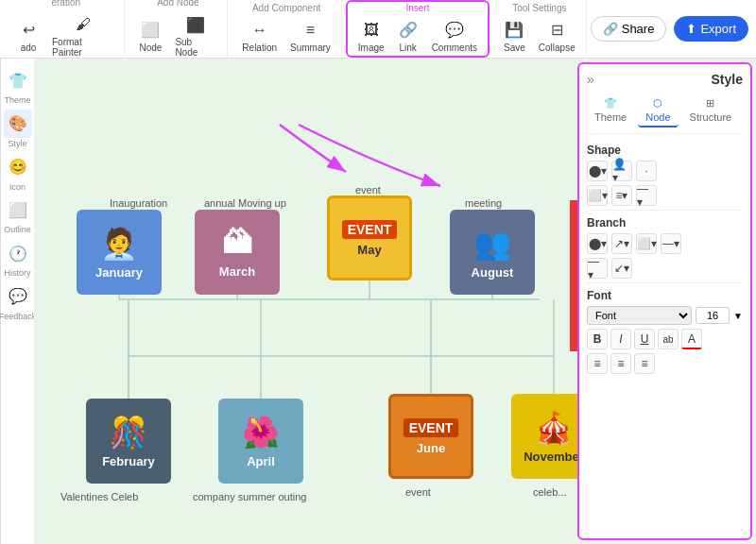 The image size is (756, 544). What do you see at coordinates (646, 244) in the screenshot?
I see `branch-rect-btn: ⬜▾` at bounding box center [646, 244].